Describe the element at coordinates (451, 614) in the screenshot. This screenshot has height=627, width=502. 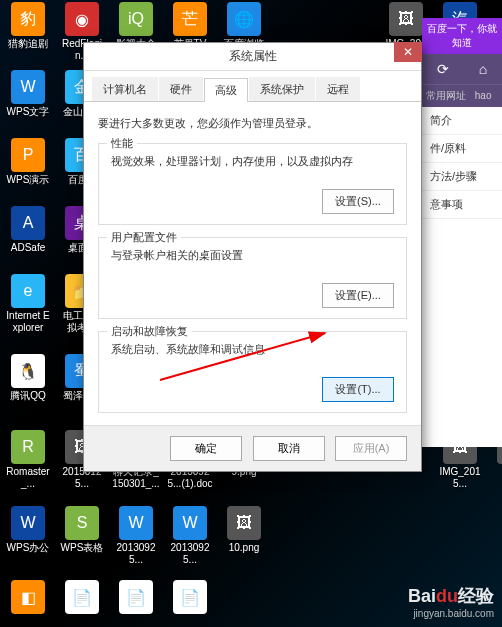
I see `wm-url: jingyan.baidu.com` at that location.